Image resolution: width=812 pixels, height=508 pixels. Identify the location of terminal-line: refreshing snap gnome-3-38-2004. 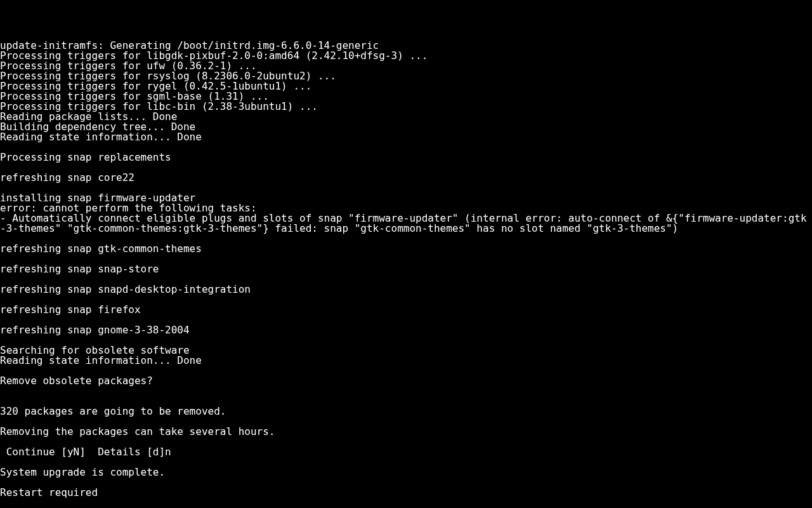
(406, 330).